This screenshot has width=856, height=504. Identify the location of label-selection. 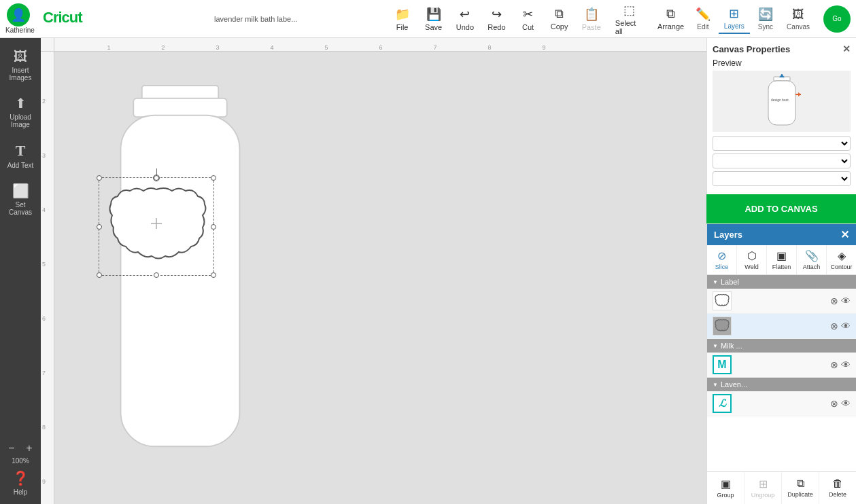
(156, 227).